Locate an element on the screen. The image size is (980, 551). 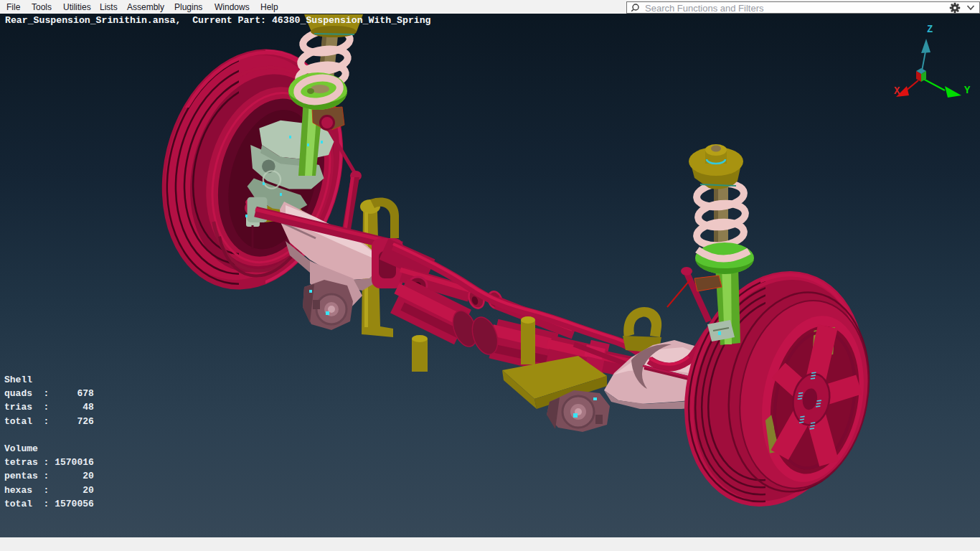
svg-text: Y is located at coordinates (967, 90).